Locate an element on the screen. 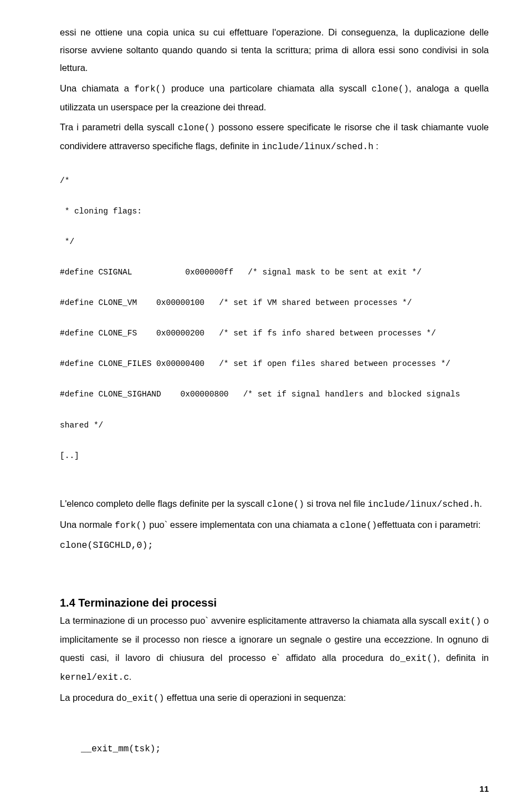 This screenshot has width=532, height=794. page-number: 11 is located at coordinates (274, 788).